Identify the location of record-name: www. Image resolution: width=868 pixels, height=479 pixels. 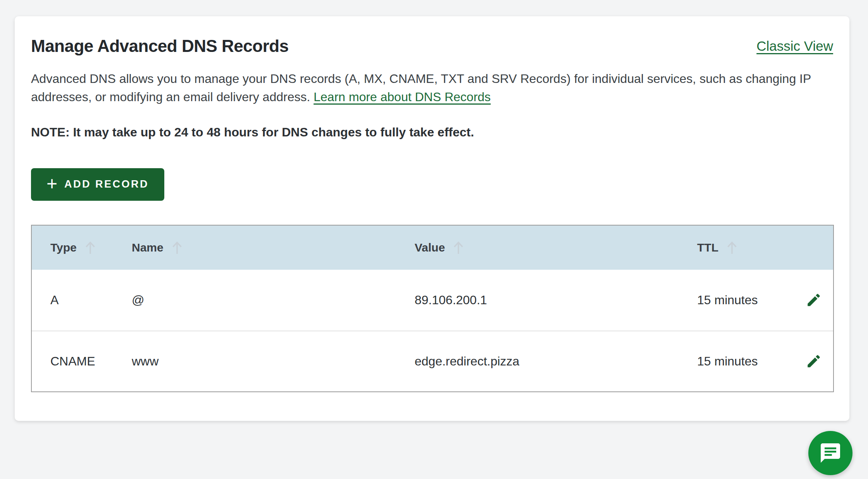
(273, 361).